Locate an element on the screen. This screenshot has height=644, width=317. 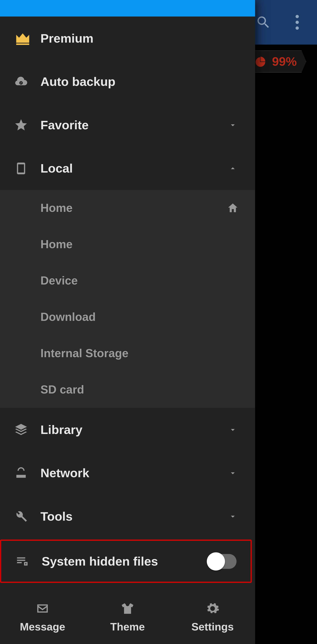
nav-message: Message is located at coordinates (42, 617).